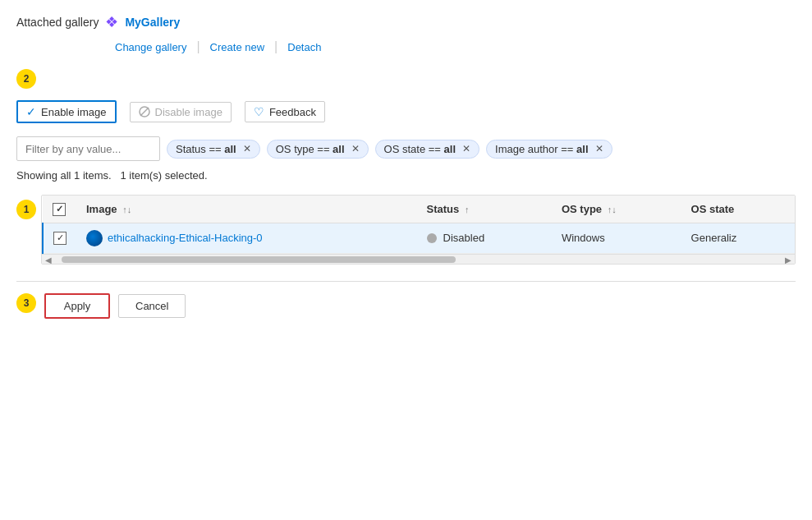 This screenshot has height=520, width=812. What do you see at coordinates (94, 238) in the screenshot?
I see `image-icon` at bounding box center [94, 238].